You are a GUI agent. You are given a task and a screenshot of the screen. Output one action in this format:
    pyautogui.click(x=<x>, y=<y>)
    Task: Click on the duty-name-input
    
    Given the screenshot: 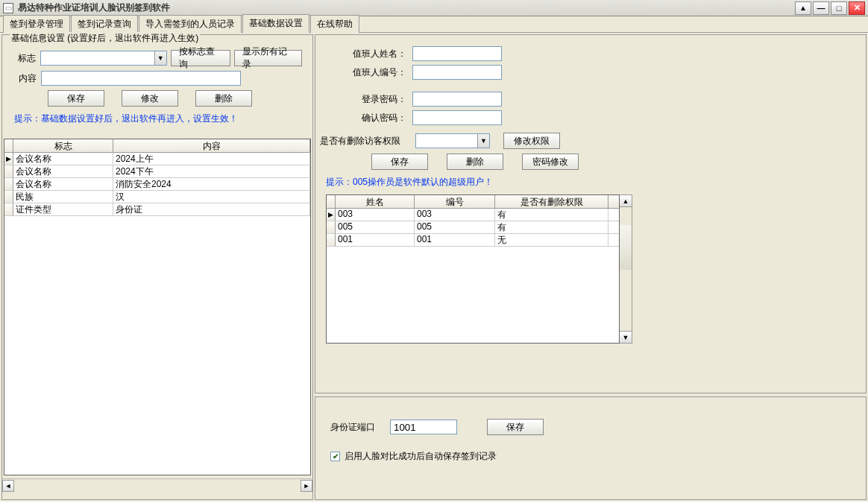 What is the action you would take?
    pyautogui.click(x=457, y=54)
    